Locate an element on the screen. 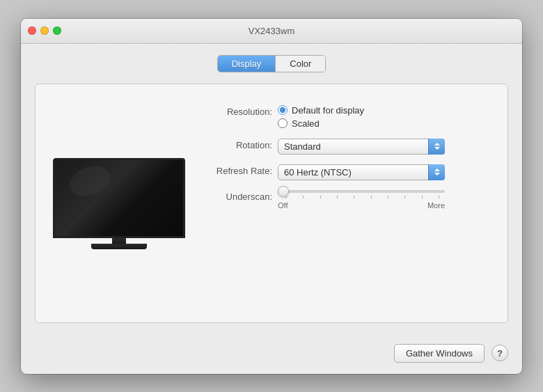 Image resolution: width=543 pixels, height=392 pixels. resolution-scaled-label: Scaled is located at coordinates (306, 124).